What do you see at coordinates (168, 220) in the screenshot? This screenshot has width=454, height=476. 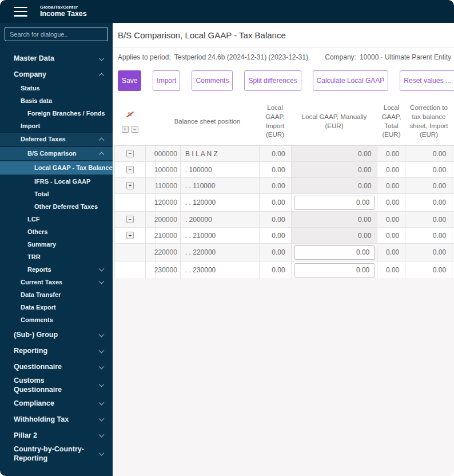 I see `position-number: 200000` at bounding box center [168, 220].